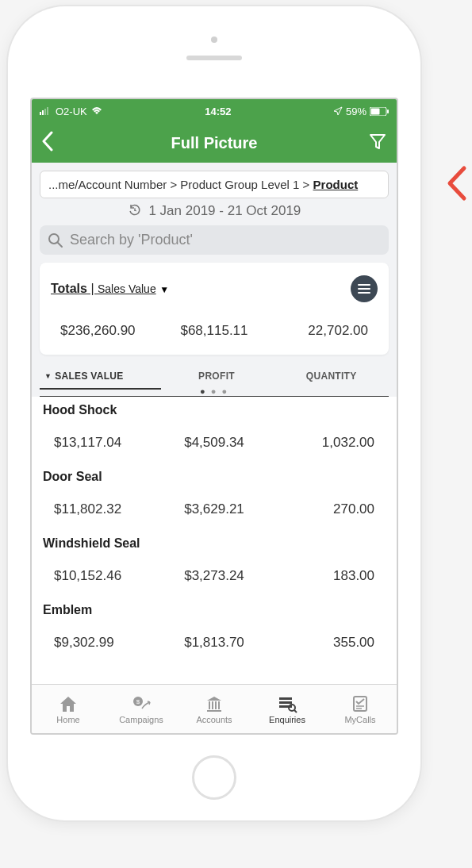  I want to click on carrier-label: O2-UK, so click(71, 111).